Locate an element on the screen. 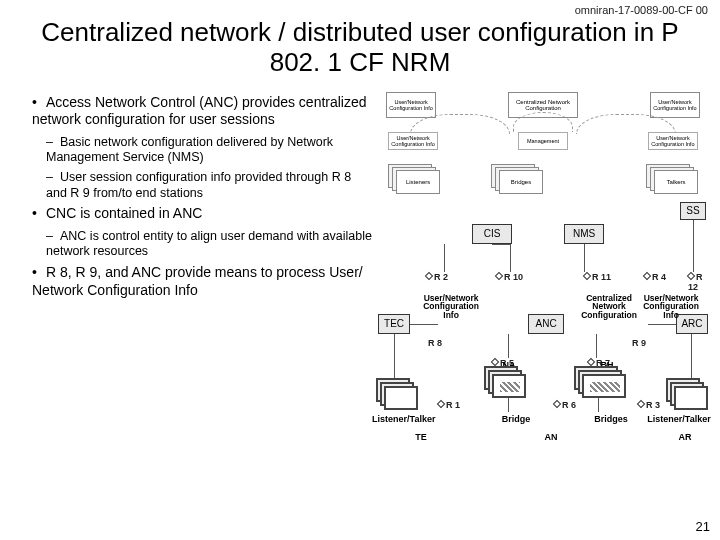  node-nms: NMS is located at coordinates (584, 234).